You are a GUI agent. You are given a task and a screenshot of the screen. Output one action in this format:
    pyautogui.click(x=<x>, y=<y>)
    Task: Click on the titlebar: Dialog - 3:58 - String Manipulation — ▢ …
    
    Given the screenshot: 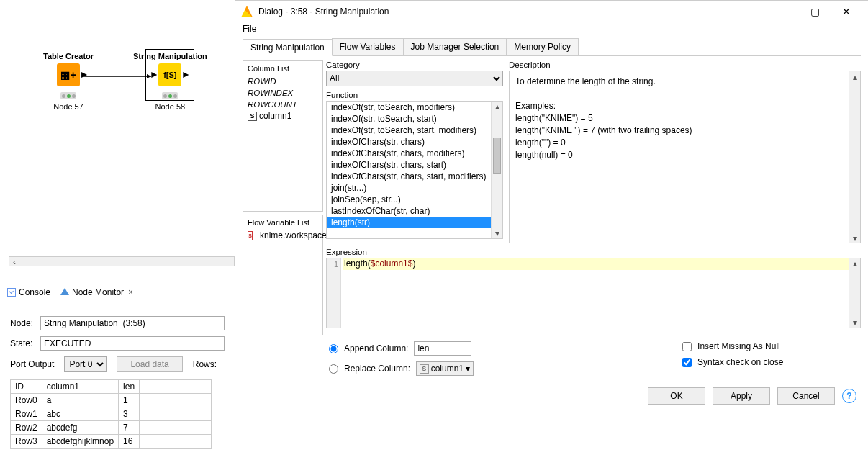 What is the action you would take?
    pyautogui.click(x=551, y=12)
    